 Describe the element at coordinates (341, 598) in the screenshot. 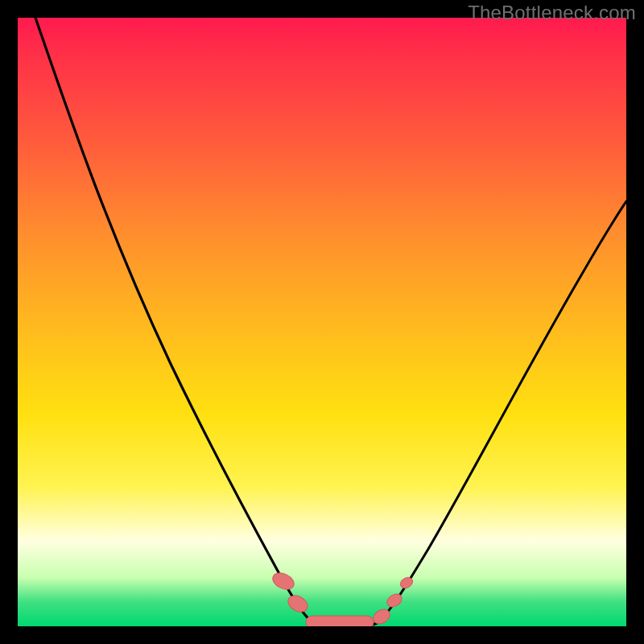

I see `marker-group` at that location.